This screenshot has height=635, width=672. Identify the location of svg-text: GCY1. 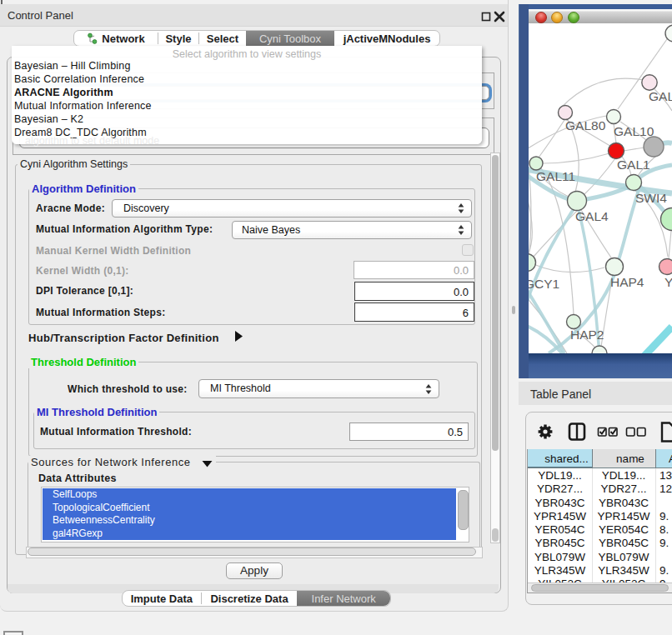
(544, 283).